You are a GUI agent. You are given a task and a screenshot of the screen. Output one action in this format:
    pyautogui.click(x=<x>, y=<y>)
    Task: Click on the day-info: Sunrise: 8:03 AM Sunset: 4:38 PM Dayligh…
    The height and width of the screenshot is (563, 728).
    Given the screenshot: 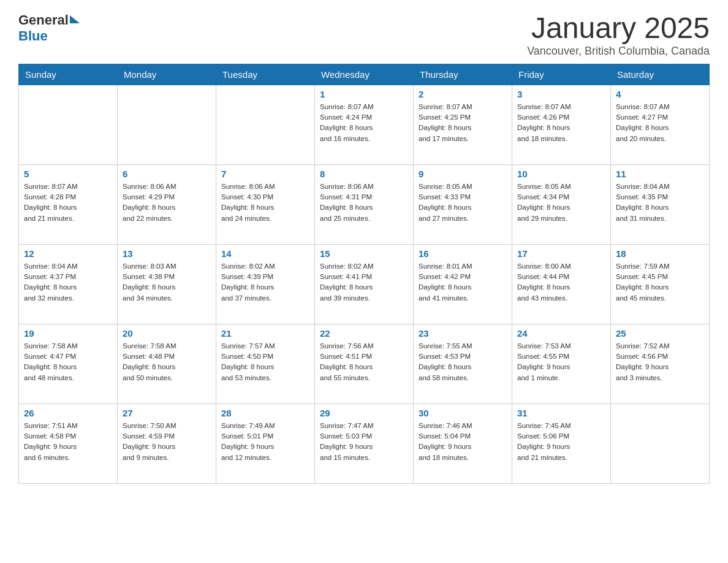 What is the action you would take?
    pyautogui.click(x=167, y=282)
    